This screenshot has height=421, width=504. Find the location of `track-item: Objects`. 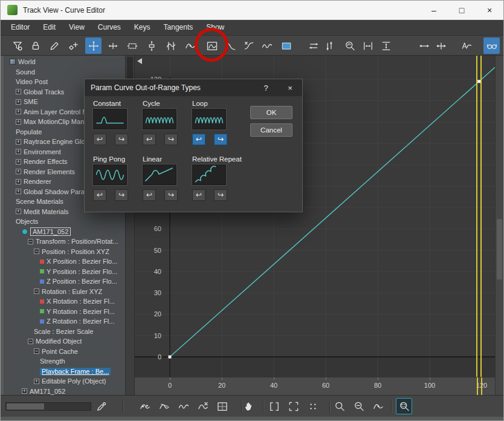

track-item: Objects is located at coordinates (64, 221).